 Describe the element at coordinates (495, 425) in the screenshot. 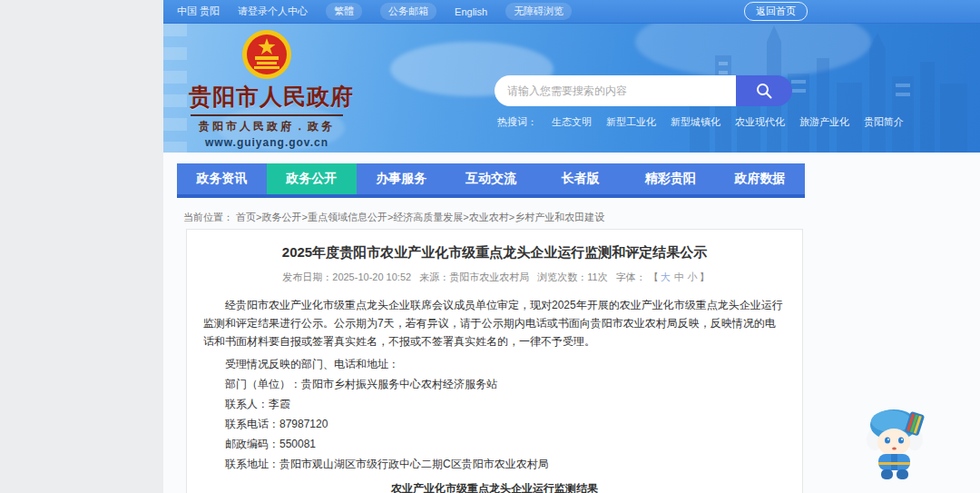

I see `contact-phone: 联系电话：87987120` at that location.